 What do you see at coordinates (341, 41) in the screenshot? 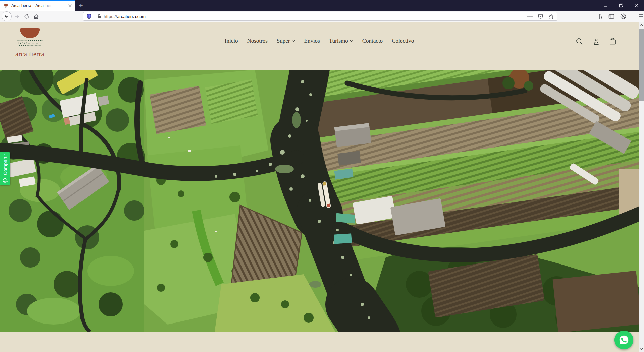
I see `nav-item-turismo: Turismo` at bounding box center [341, 41].